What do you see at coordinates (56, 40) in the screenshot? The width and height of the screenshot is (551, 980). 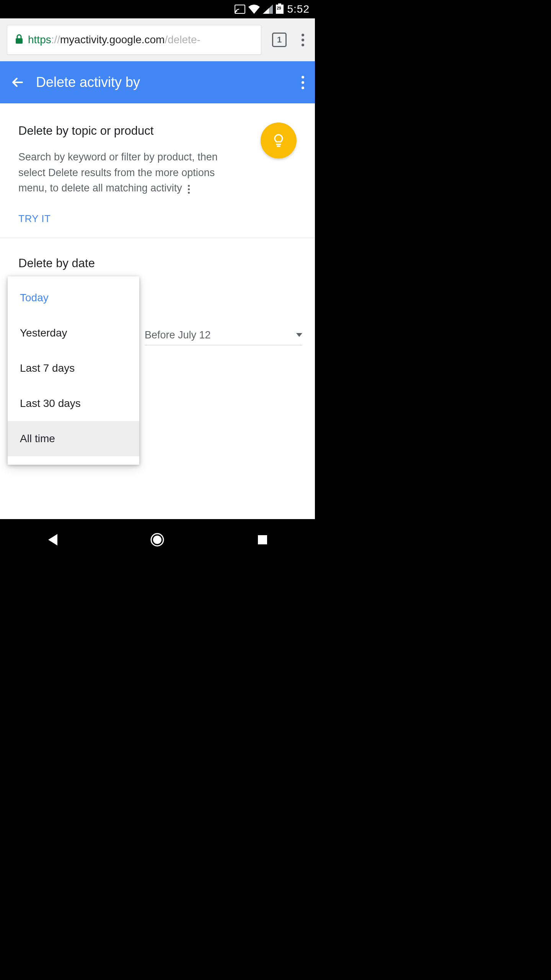 I see `url-sep: ://` at bounding box center [56, 40].